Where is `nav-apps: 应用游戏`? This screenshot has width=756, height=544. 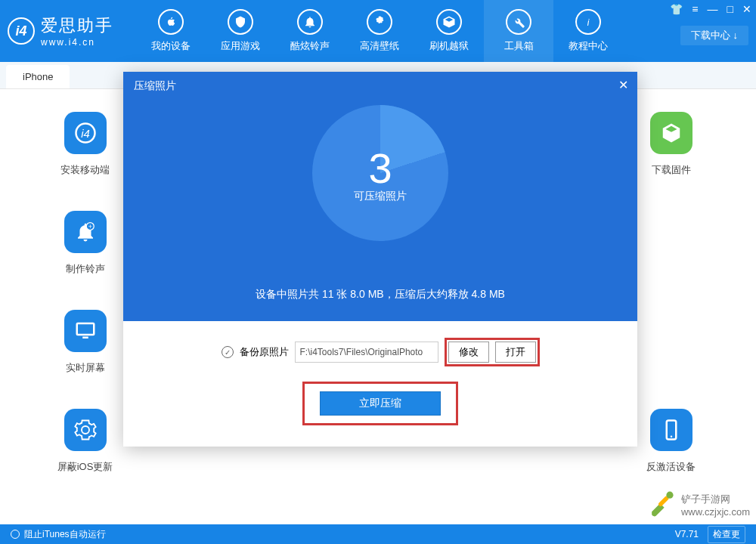 nav-apps: 应用游戏 is located at coordinates (240, 31).